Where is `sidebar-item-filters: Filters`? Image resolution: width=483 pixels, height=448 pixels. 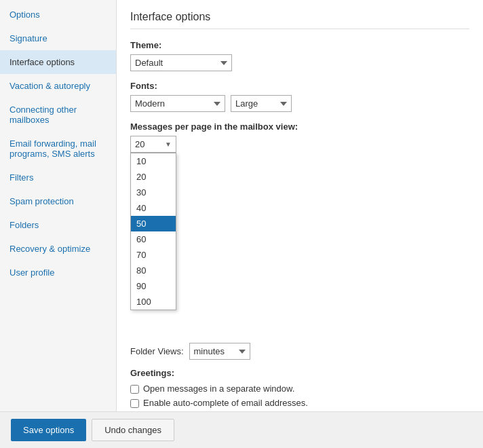 sidebar-item-filters: Filters is located at coordinates (58, 178).